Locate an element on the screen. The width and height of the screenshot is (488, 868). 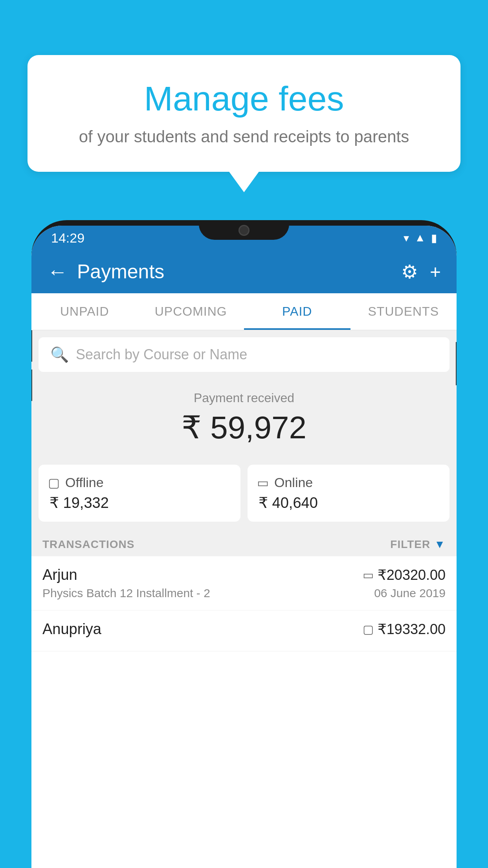
online-payment-card: ▭ Online ₹ 40,640 is located at coordinates (349, 493).